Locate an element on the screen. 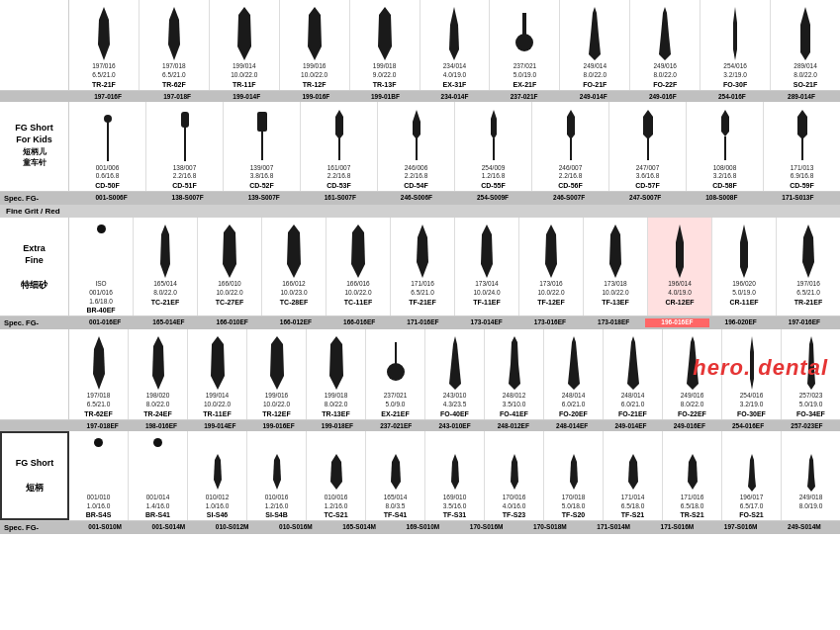 This screenshot has height=630, width=840. section1-footer: 197-016F 197-018F 199-014F 199-016F 199-… is located at coordinates (420, 97).